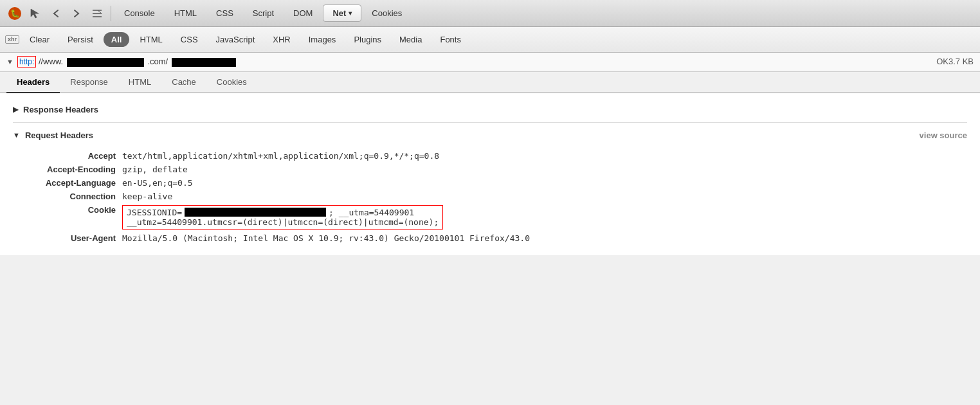  What do you see at coordinates (51, 62) in the screenshot?
I see `url-separator: //www.` at bounding box center [51, 62].